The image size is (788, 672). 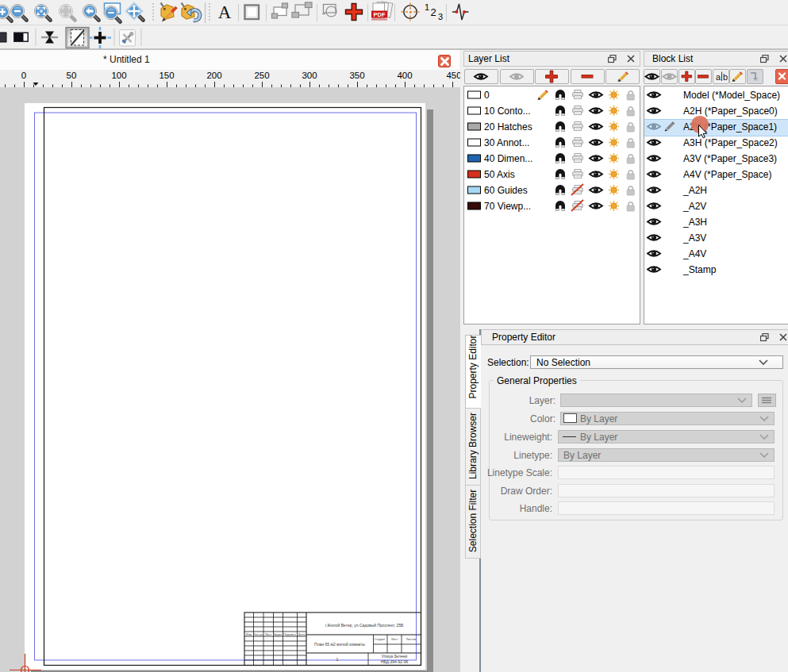 What do you see at coordinates (379, 14) in the screenshot?
I see `svg-text: PDF` at bounding box center [379, 14].